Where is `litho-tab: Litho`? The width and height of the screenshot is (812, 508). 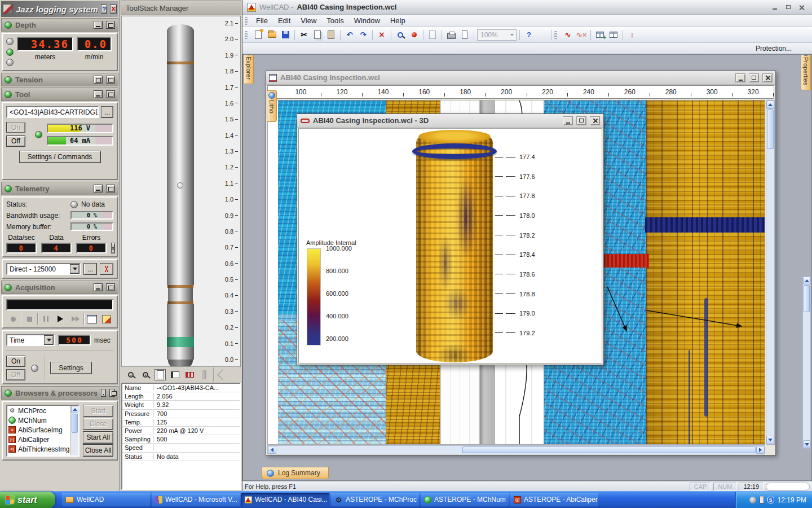 litho-tab: Litho is located at coordinates (272, 106).